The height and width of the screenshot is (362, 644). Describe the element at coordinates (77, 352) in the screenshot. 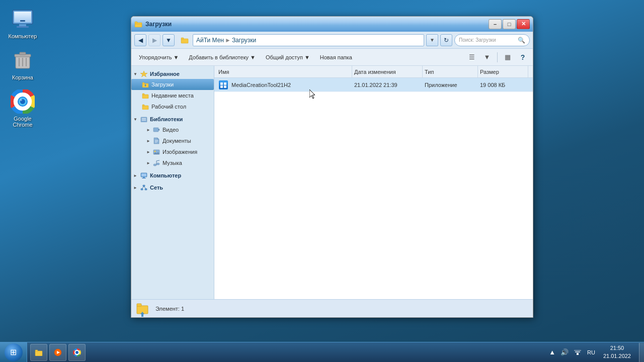

I see `taskbar-item-chrome` at that location.